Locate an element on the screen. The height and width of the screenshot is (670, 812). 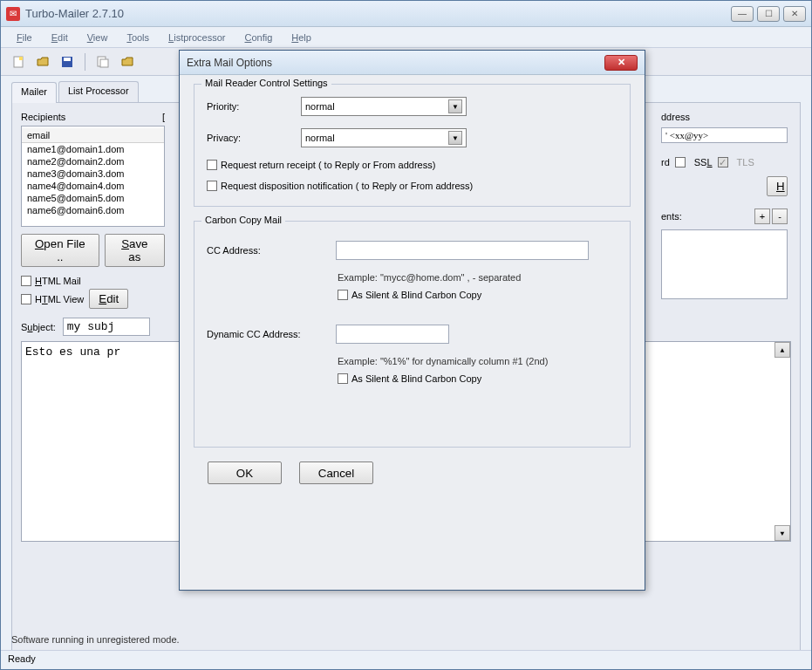
html-mail-checkbox is located at coordinates (26, 281).